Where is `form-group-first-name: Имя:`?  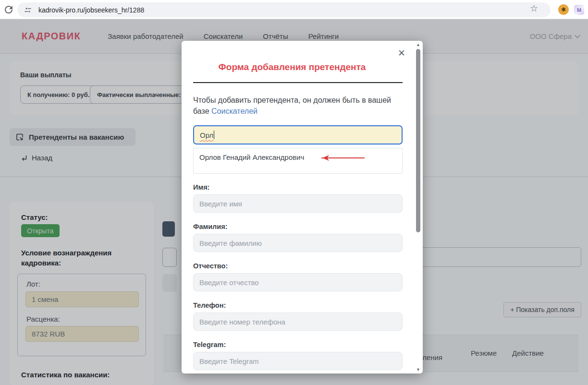 form-group-first-name: Имя: is located at coordinates (298, 187).